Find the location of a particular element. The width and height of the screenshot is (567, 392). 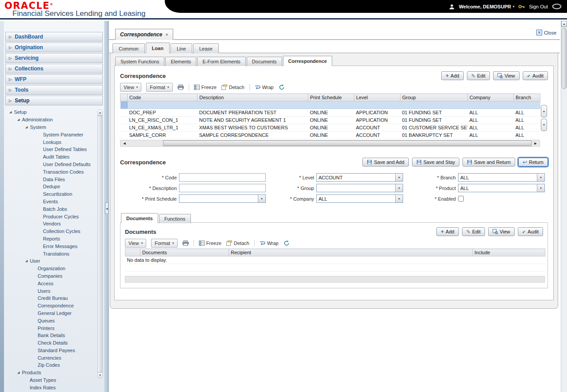

tree-item: Producer Cycles is located at coordinates (54, 216).